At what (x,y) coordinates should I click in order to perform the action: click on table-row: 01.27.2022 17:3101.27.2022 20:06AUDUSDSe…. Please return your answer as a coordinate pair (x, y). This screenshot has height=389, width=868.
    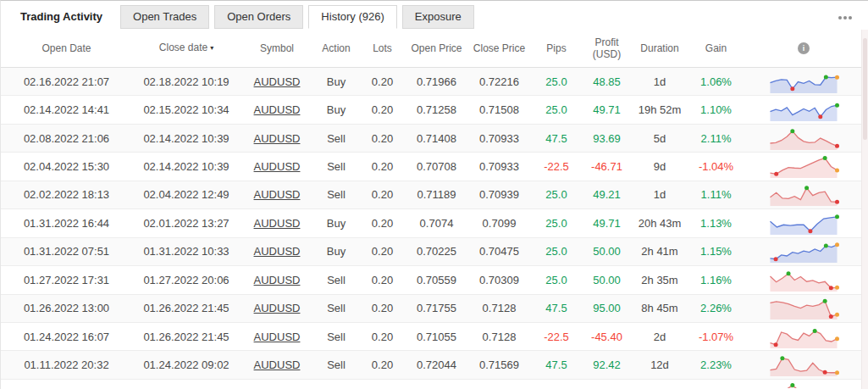
    Looking at the image, I should click on (434, 280).